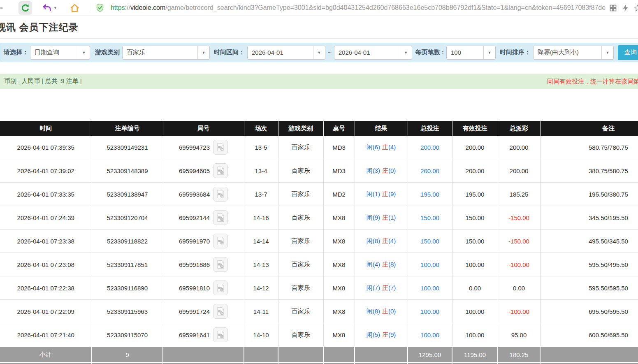 The height and width of the screenshot is (364, 638). Describe the element at coordinates (519, 355) in the screenshot. I see `summary-payout-cell: 180.25` at that location.